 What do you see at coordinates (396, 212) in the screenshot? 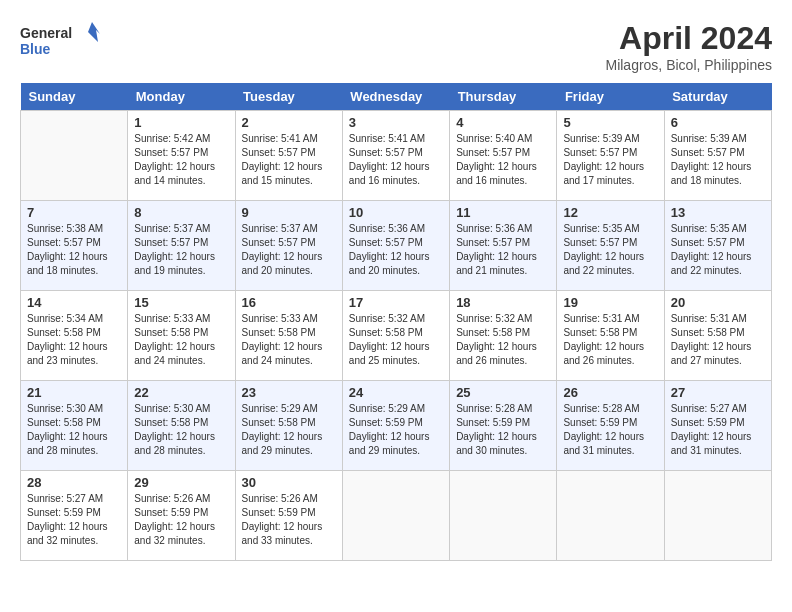
I see `day-number: 10` at bounding box center [396, 212].